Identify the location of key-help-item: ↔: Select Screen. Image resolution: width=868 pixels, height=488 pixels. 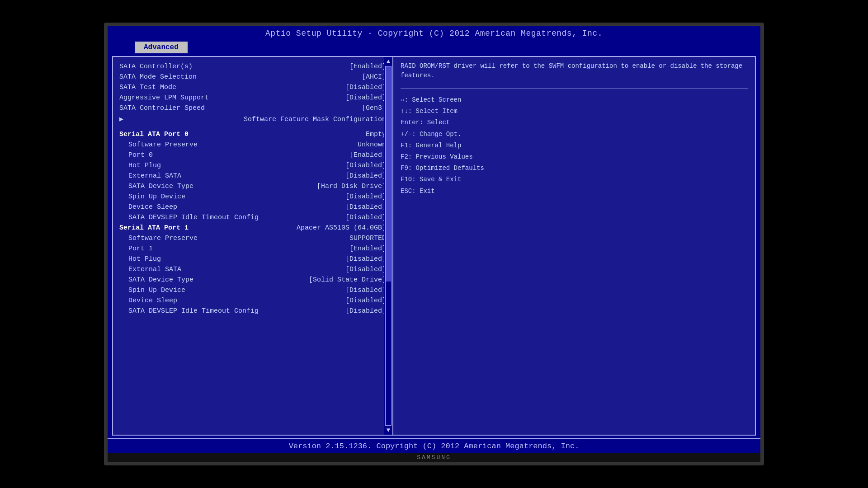
(574, 100).